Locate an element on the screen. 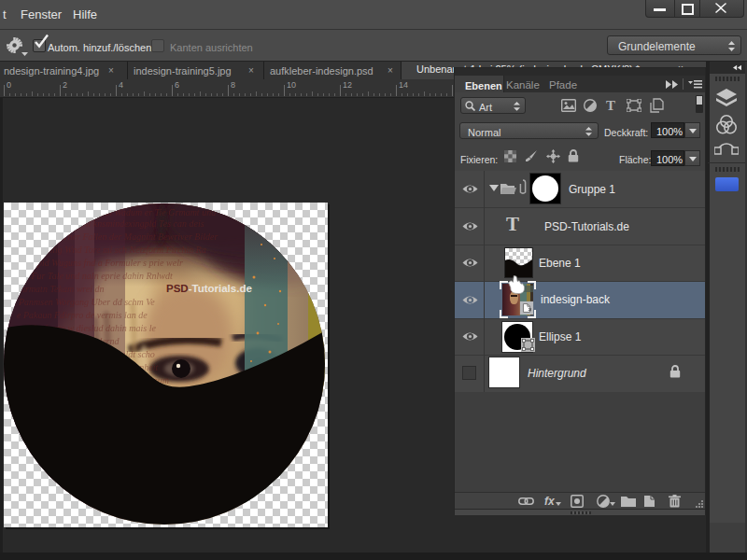 This screenshot has width=747, height=560. svg-text:zu de vil knsmindexingpld Tes: zu de vil knsmindexingpld Tes can deis is located at coordinates (132, 224).